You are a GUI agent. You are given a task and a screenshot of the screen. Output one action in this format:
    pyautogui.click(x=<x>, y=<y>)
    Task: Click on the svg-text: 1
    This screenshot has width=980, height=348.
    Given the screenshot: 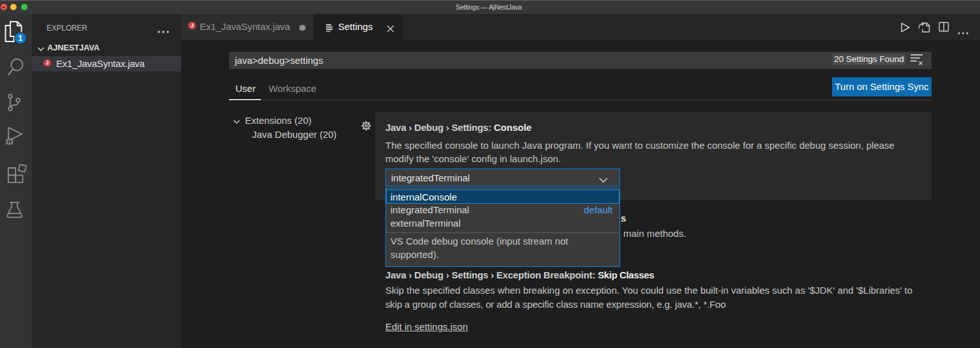 What is the action you would take?
    pyautogui.click(x=20, y=38)
    